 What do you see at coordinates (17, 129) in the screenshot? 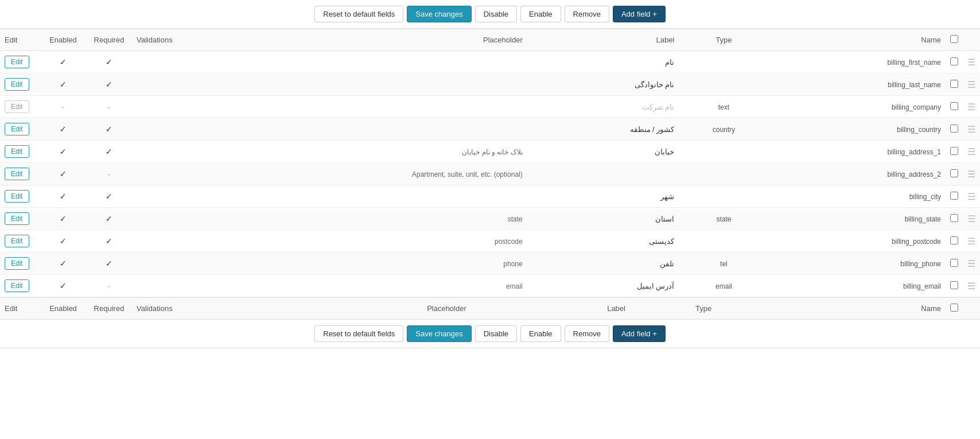
I see `edit-button-row-3: Edit` at bounding box center [17, 129].